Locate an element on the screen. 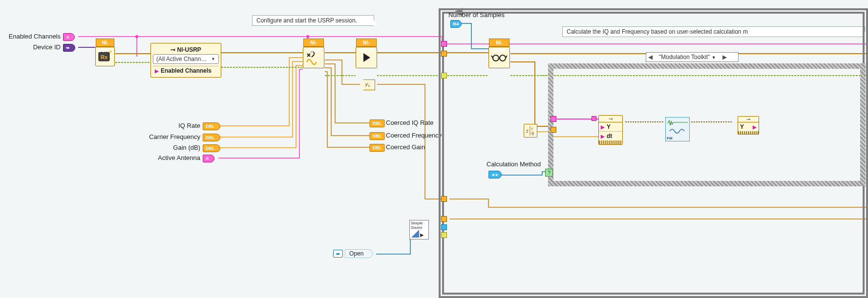 This screenshot has width=868, height=298. label-carrier-freq: Carrier Frequency is located at coordinates (164, 137).